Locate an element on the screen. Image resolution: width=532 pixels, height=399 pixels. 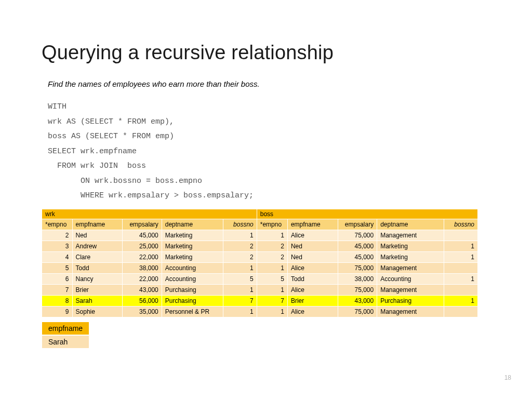
question-text: Find the names of employees who earn mor… is located at coordinates (269, 84).